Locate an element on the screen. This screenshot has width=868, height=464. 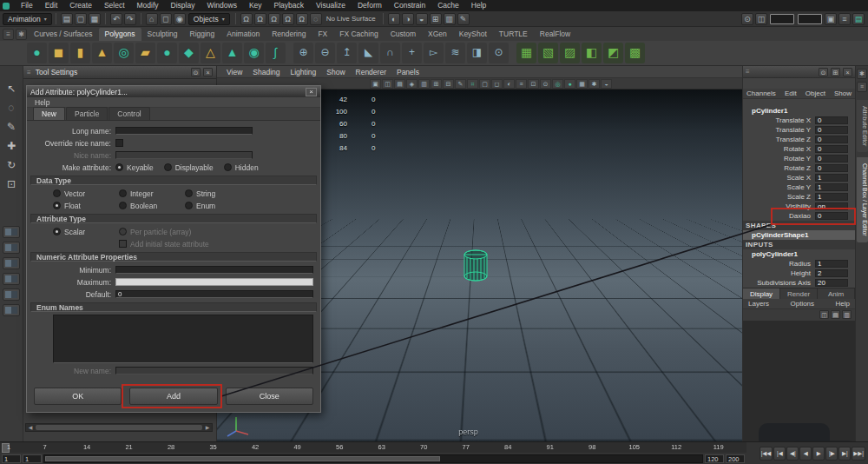
channel-section-shapes: SHAPES is located at coordinates (799, 226).